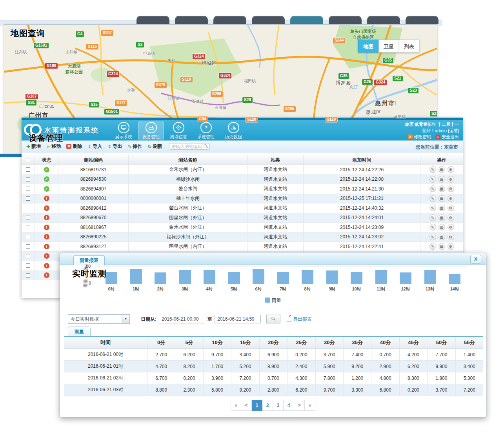 The height and width of the screenshot is (441, 504). What do you see at coordinates (476, 260) in the screenshot?
I see `close-button: X` at bounding box center [476, 260].